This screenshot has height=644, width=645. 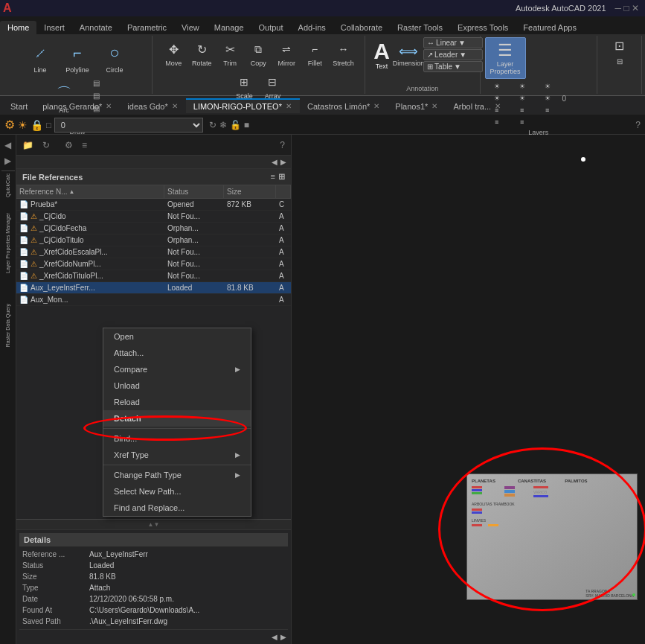 I want to click on quickcalc-vert-btn: QuickCalc, so click(x=7, y=185).